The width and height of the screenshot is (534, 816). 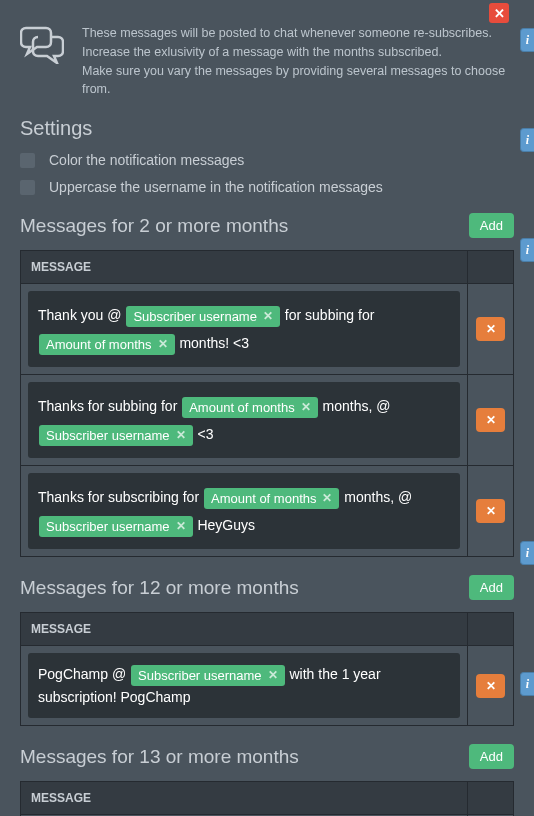 I want to click on checkbox-label: Color the notification messages, so click(x=146, y=160).